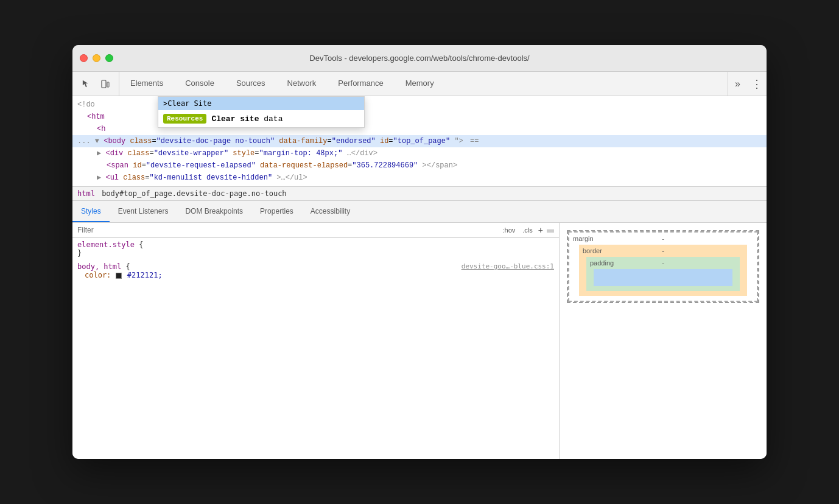 Image resolution: width=839 pixels, height=504 pixels. I want to click on css-selector-element-style: element.style {, so click(315, 245).